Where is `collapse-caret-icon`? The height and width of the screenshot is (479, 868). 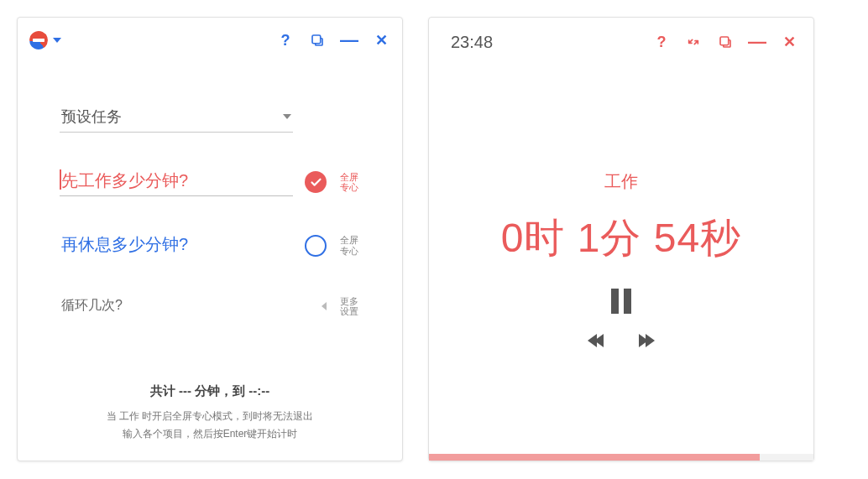
collapse-caret-icon is located at coordinates (324, 306).